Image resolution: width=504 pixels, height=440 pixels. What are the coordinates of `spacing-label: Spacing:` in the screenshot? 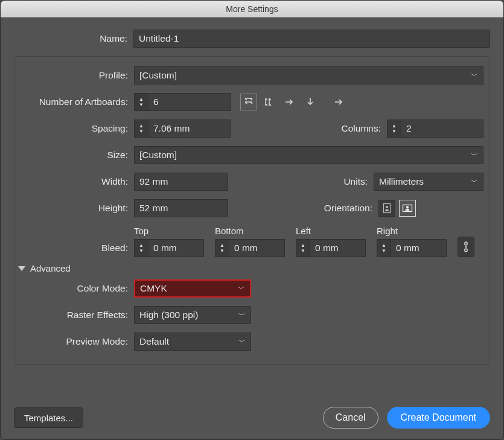 It's located at (75, 129).